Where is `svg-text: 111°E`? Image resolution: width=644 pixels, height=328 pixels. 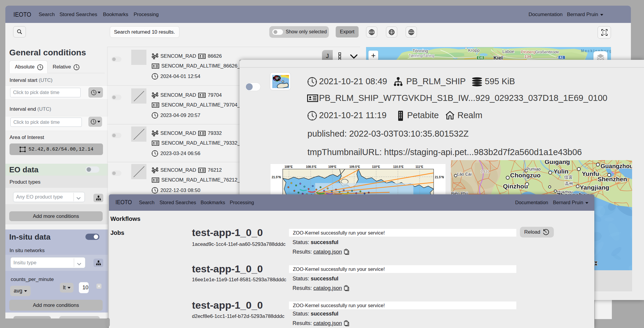 svg-text: 111°E is located at coordinates (420, 167).